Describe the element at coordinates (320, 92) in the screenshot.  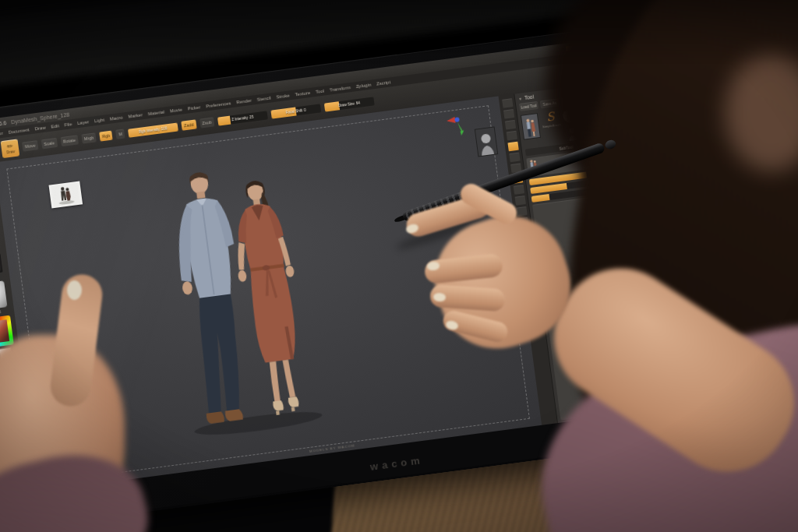
I see `menu-item: Tool` at that location.